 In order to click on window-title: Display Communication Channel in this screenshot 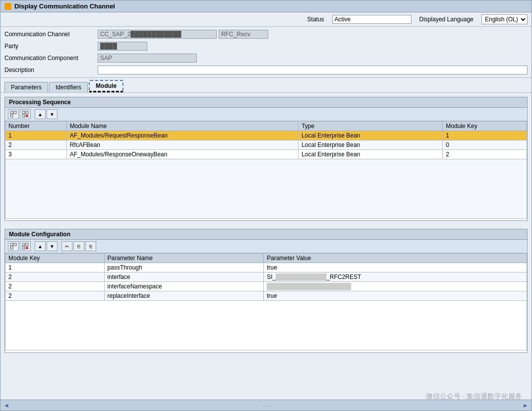, I will do `click(64, 6)`.